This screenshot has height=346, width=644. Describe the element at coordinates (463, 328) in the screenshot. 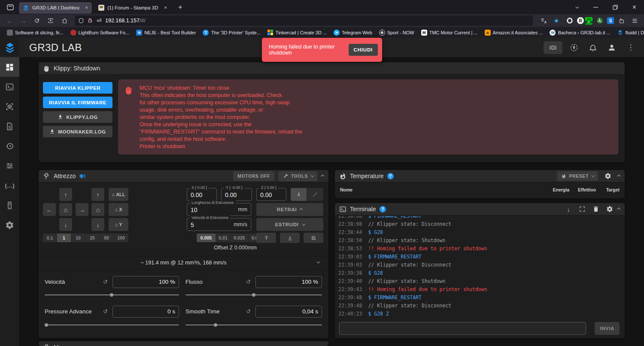

I see `console-input` at that location.